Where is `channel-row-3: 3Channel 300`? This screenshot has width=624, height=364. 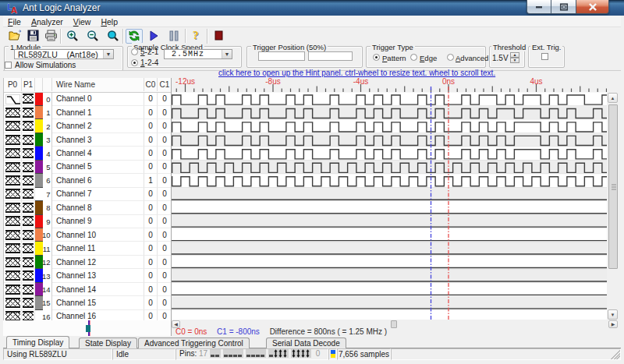 channel-row-3: 3Channel 300 is located at coordinates (87, 140).